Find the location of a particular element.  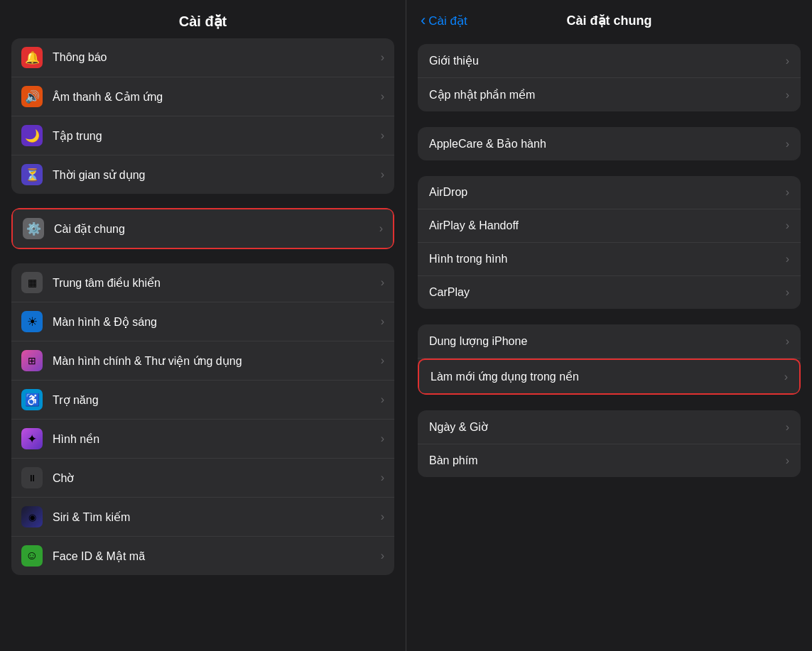

left-header: Cài đặt is located at coordinates (203, 19).